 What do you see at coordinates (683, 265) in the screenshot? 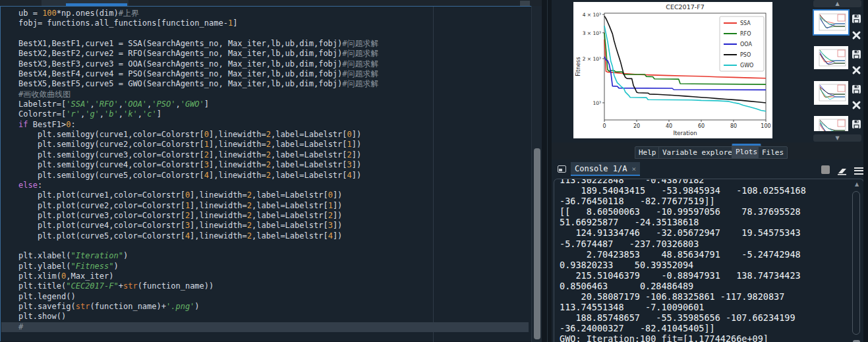
I see `console-line: 0.93820233 50.39352094` at bounding box center [683, 265].